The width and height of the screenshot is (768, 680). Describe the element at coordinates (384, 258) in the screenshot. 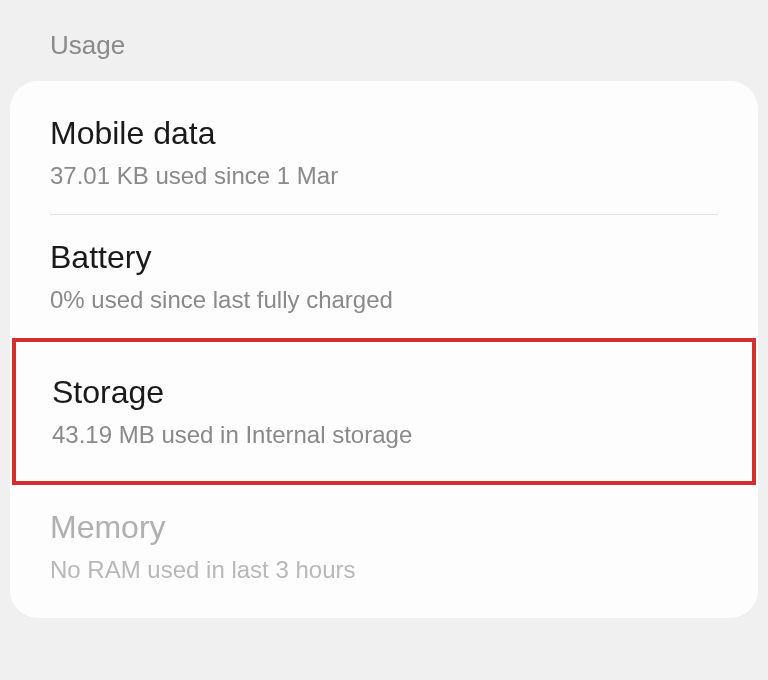

I see `battery-title: Battery` at that location.